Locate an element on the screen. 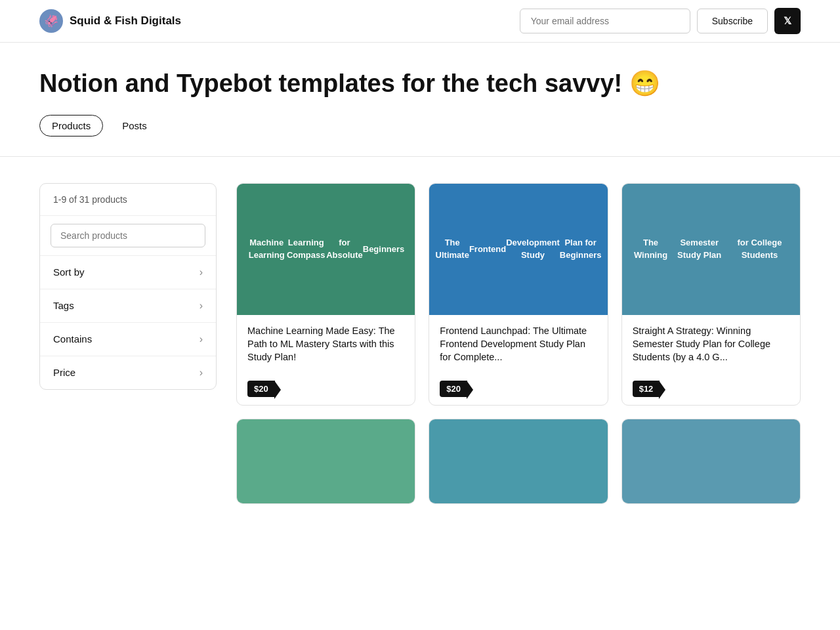 Image resolution: width=840 pixels, height=630 pixels. filter-price-label: Price is located at coordinates (64, 373).